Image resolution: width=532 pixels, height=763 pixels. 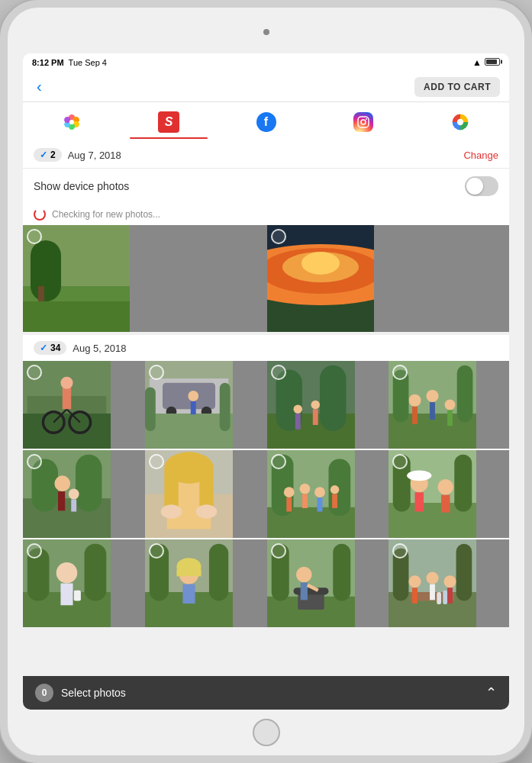 I want to click on bottom-bar: 0 Select photos ⌃, so click(x=266, y=693).